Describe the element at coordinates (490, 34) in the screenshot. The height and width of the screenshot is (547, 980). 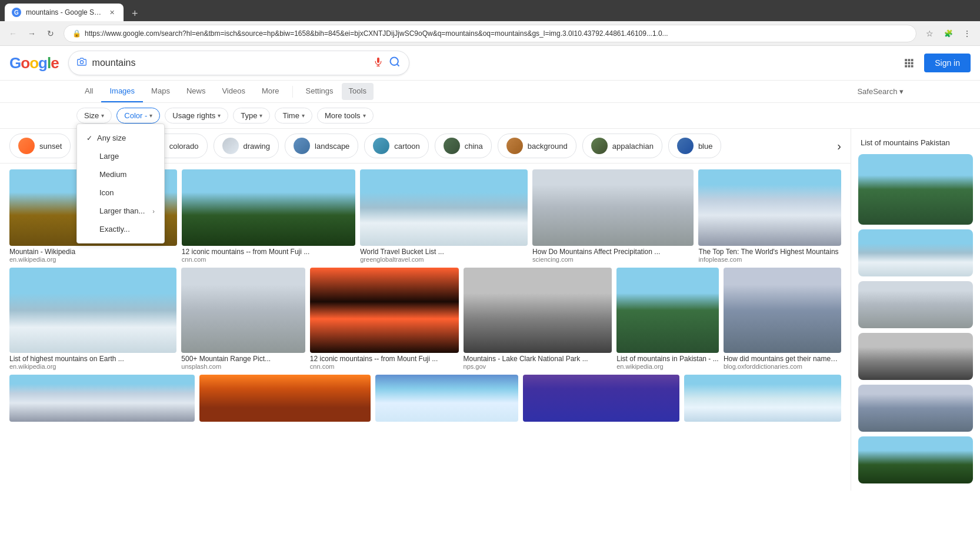
I see `address-bar: 🔒 https://www.google.com/search?hl=en&tb…` at that location.